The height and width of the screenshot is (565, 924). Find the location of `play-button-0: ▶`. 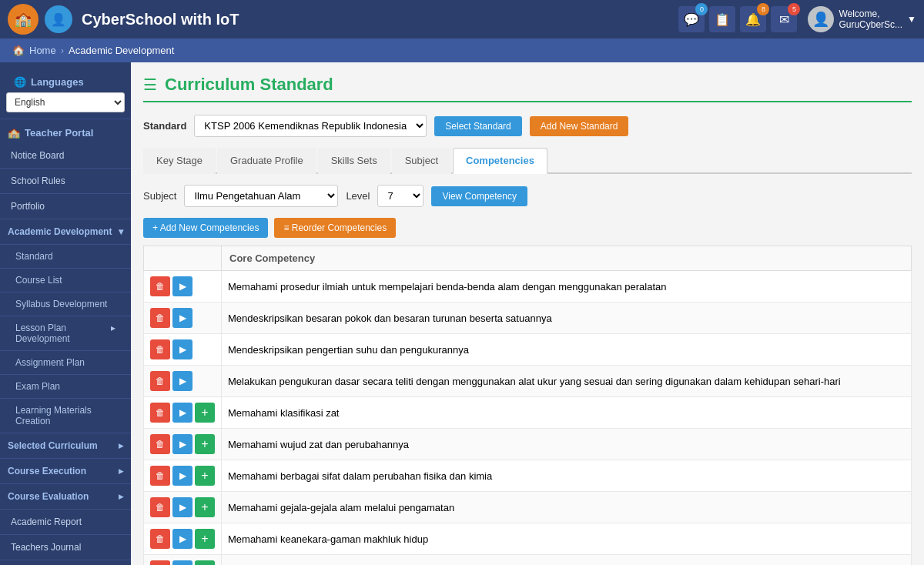

play-button-0: ▶ is located at coordinates (182, 286).